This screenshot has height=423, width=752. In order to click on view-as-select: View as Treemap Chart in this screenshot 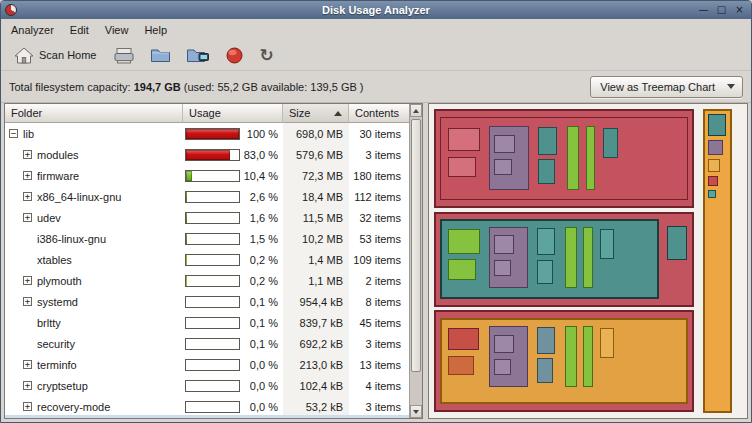, I will do `click(666, 87)`.